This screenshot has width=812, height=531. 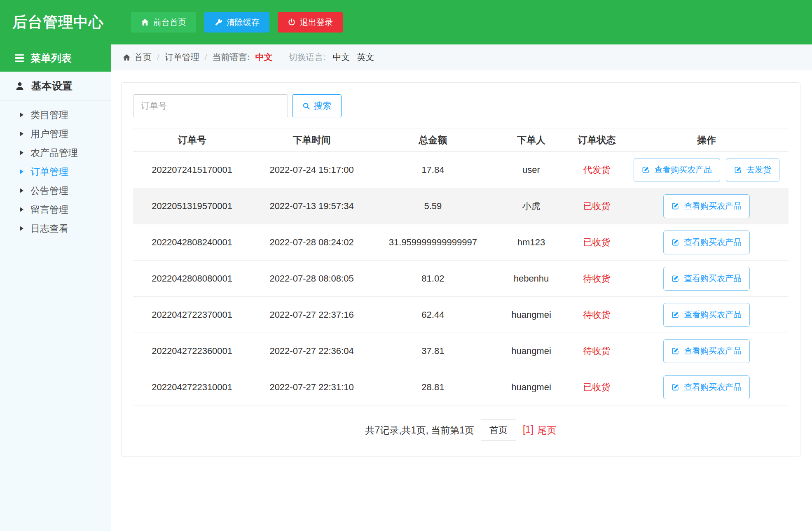 What do you see at coordinates (311, 140) in the screenshot?
I see `column-header-order-time: 下单时间` at bounding box center [311, 140].